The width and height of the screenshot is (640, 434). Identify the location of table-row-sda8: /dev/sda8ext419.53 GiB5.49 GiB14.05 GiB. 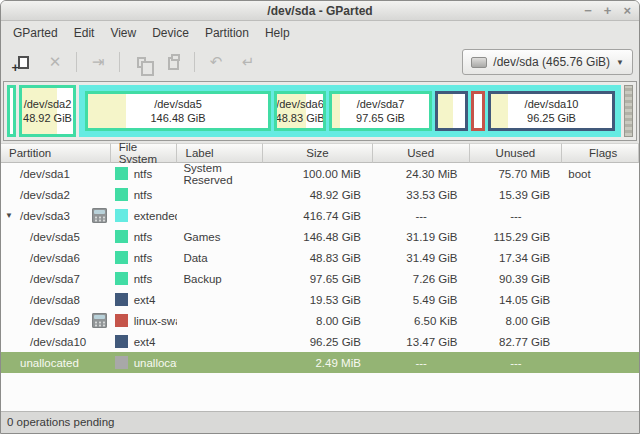
(320, 300).